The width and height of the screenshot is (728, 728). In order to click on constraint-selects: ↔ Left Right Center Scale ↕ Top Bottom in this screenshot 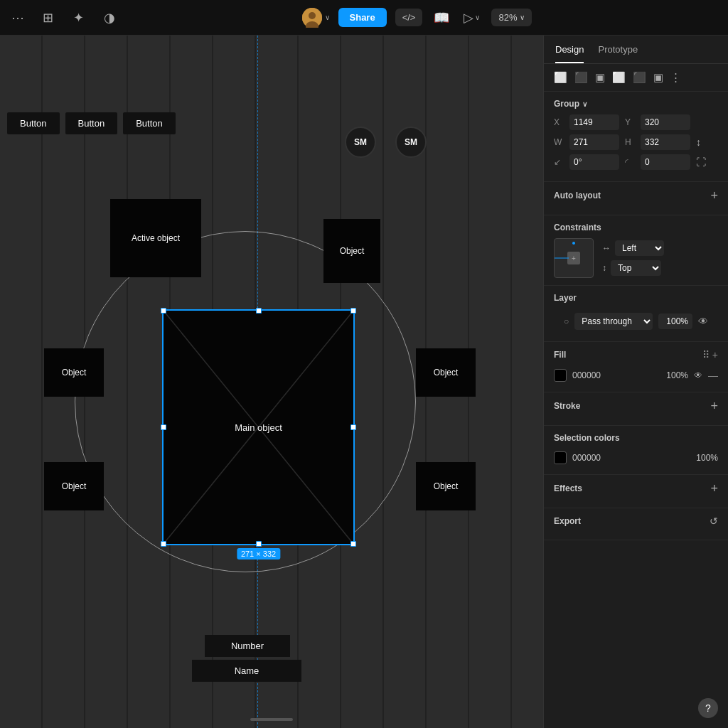, I will do `click(633, 258)`.